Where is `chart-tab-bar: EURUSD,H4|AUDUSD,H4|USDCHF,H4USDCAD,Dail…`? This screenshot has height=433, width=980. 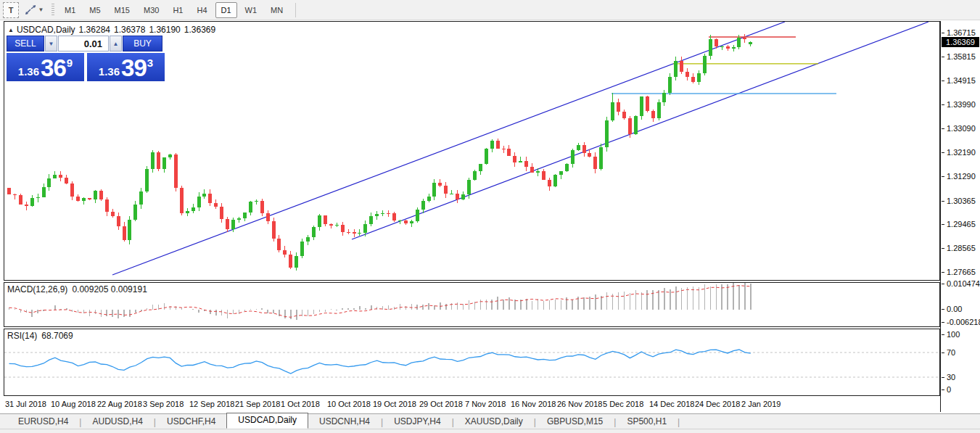 chart-tab-bar: EURUSD,H4|AUDUSD,H4|USDCHF,H4USDCAD,Dail… is located at coordinates (490, 421).